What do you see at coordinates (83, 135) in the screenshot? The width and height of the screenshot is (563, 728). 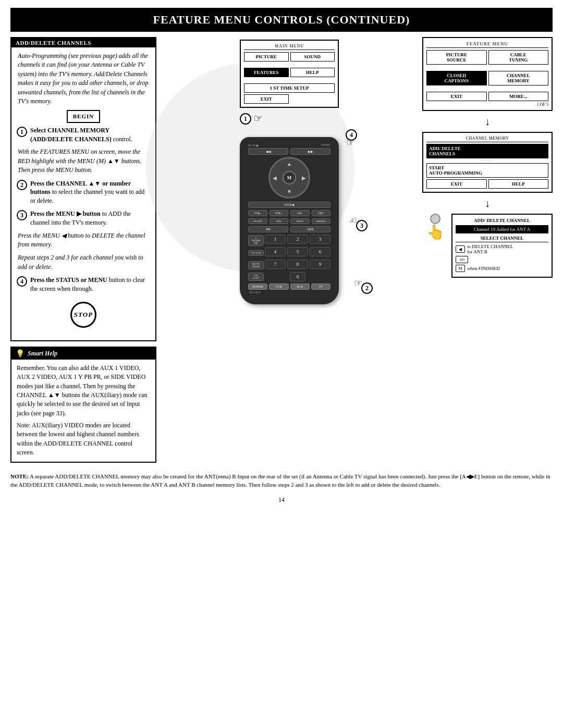 I see `step-1: 1 Select CHANNEL MEMORY (ADD/DELETE CHAN…` at bounding box center [83, 135].